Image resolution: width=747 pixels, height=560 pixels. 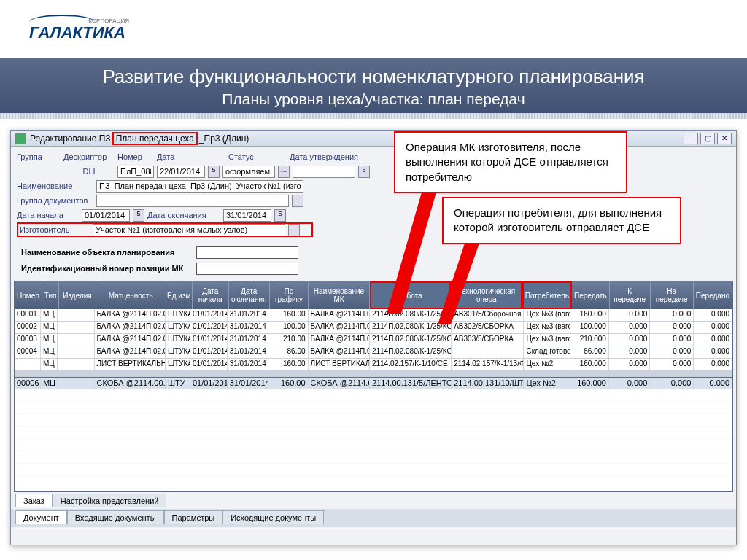 I want to click on cell: 00003, so click(x=28, y=340).